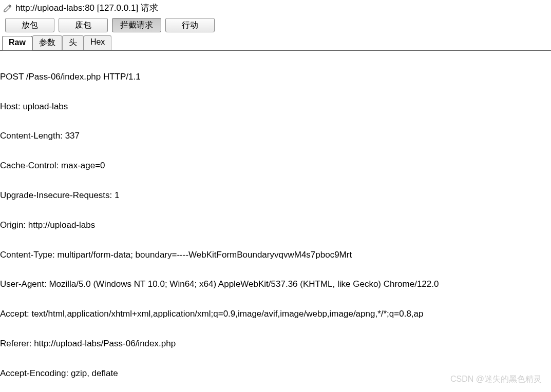 The height and width of the screenshot is (392, 551). What do you see at coordinates (17, 43) in the screenshot?
I see `tab-raw: Raw` at bounding box center [17, 43].